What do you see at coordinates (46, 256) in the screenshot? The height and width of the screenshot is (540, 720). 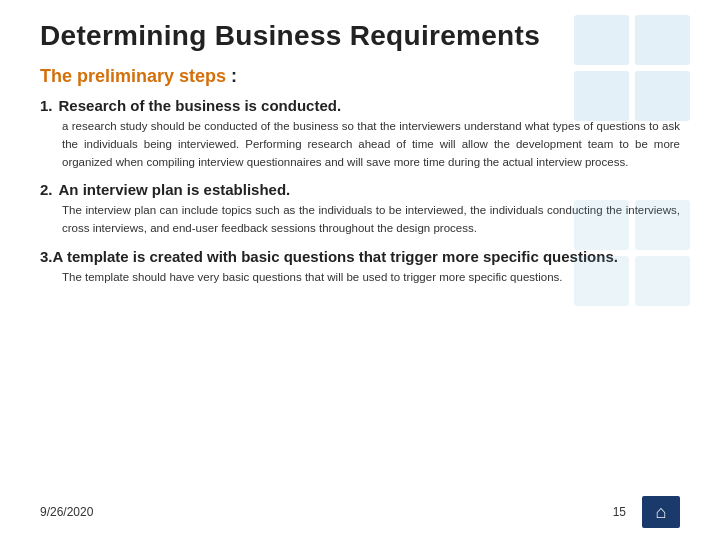 I see `step-3-number: 3.` at bounding box center [46, 256].